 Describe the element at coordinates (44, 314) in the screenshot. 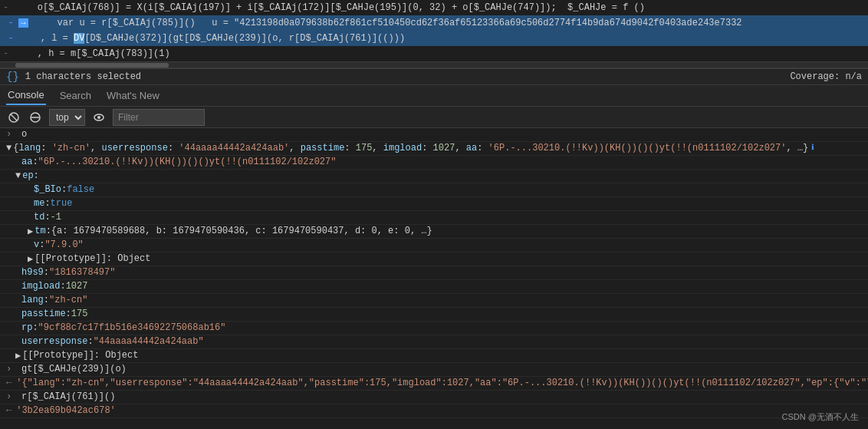

I see `key-passtime: passtime` at that location.